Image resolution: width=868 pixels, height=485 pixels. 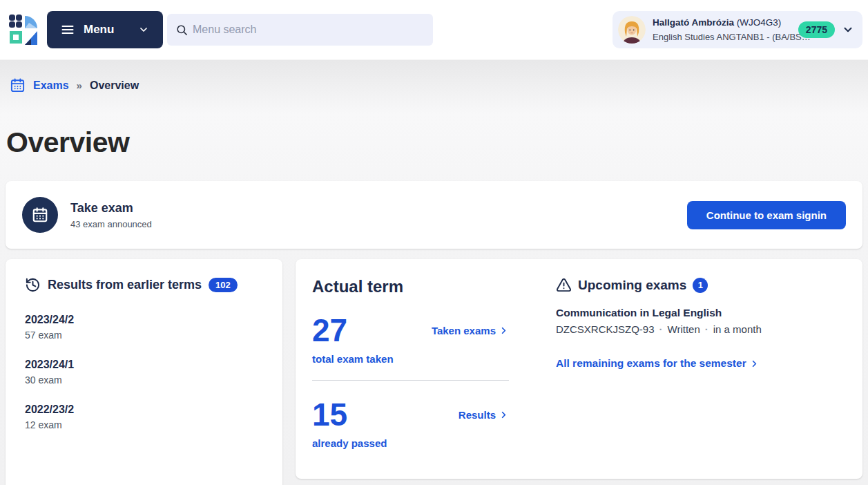 What do you see at coordinates (115, 86) in the screenshot?
I see `breadcrumb-current: Overview` at bounding box center [115, 86].